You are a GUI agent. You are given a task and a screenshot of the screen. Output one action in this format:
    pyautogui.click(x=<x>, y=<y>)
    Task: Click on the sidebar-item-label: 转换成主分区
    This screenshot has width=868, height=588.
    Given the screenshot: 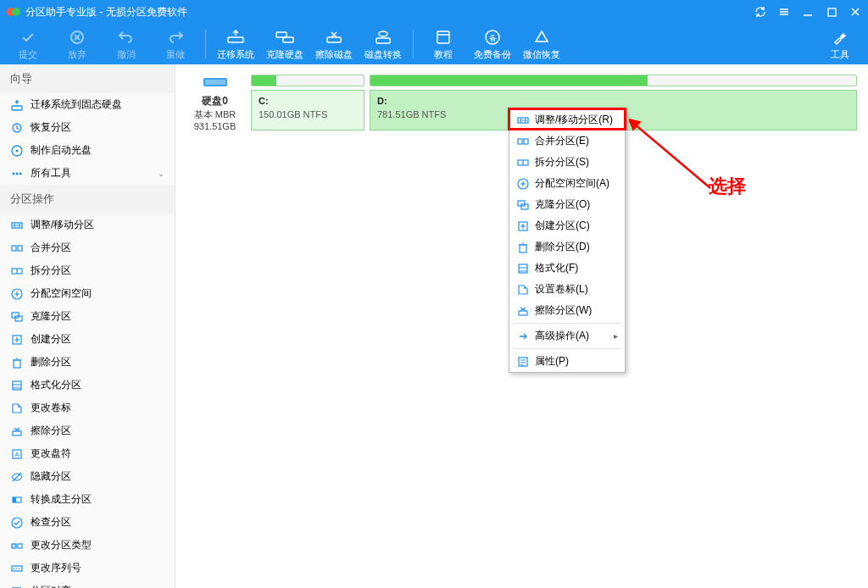 What is the action you would take?
    pyautogui.click(x=61, y=500)
    